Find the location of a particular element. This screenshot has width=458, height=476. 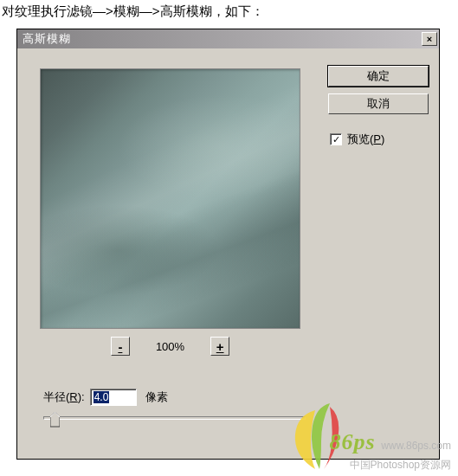

zoom-out-button: - is located at coordinates (120, 346).